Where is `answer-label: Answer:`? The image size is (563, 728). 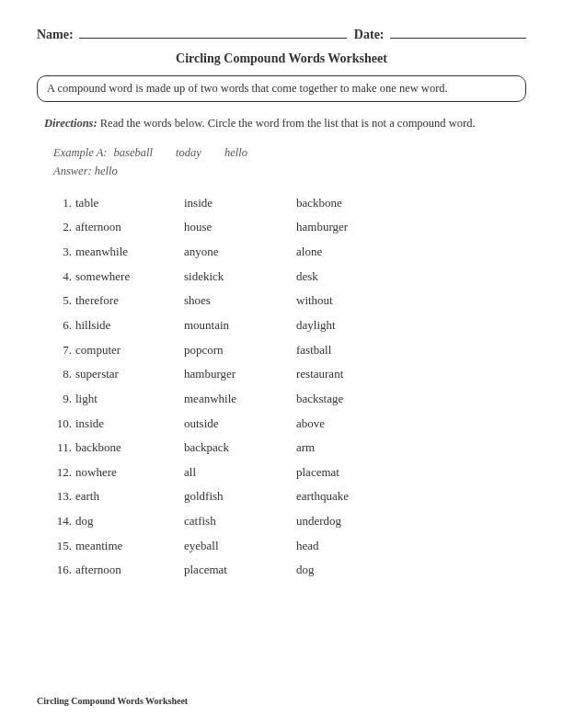 answer-label: Answer: is located at coordinates (73, 171).